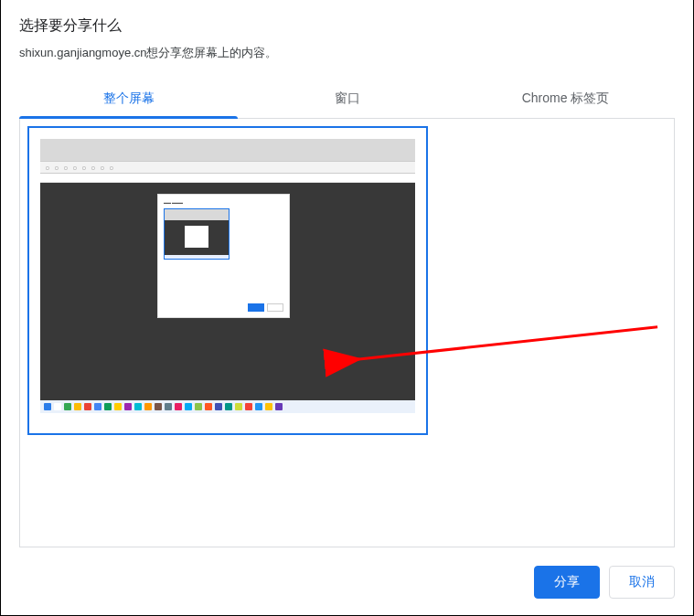 The height and width of the screenshot is (616, 694). Describe the element at coordinates (347, 35) in the screenshot. I see `dialog-header: 选择要分享什么 shixun.ganjiangmoye.cn想分享您屏幕上的内容…` at that location.